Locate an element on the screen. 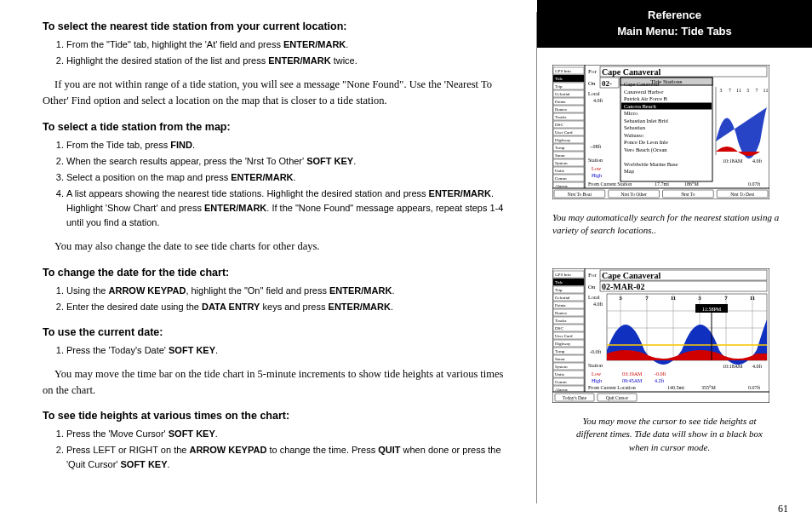 The height and width of the screenshot is (529, 812). reference-subtitle: Main Menu: Tide Tabs is located at coordinates (674, 31).